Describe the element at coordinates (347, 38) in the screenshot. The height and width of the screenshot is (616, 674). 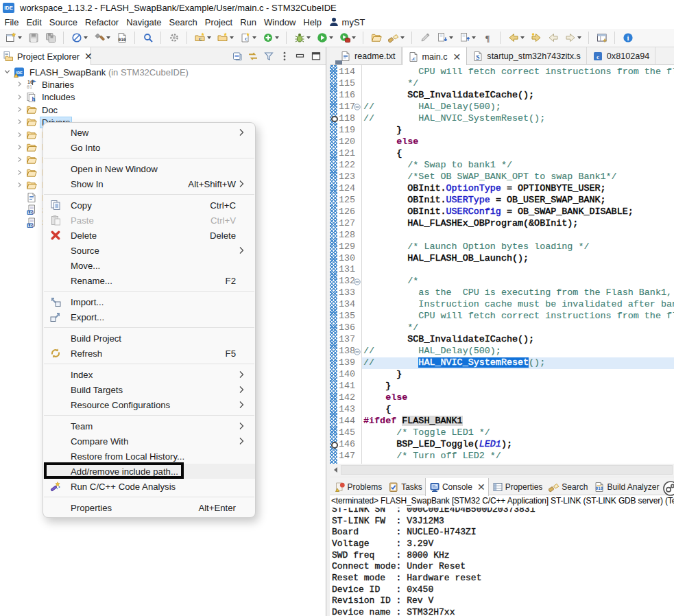
I see `external-tools-button` at that location.